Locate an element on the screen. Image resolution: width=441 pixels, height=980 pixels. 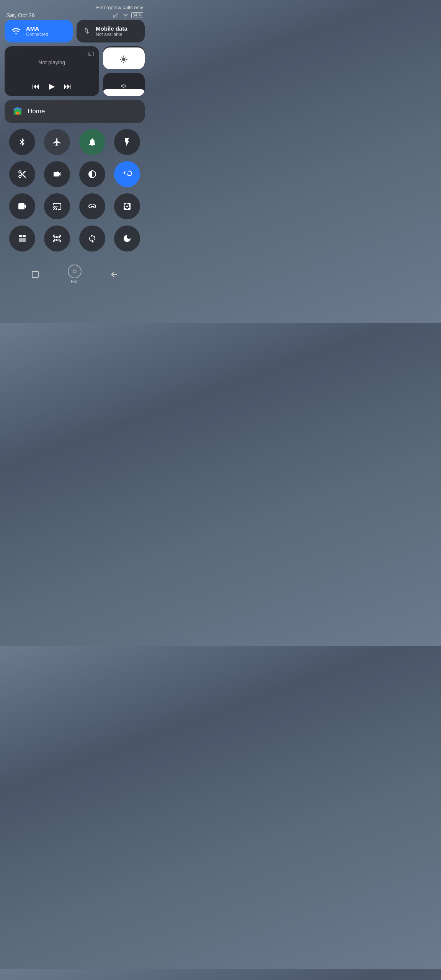
video-camera-button is located at coordinates (22, 206).